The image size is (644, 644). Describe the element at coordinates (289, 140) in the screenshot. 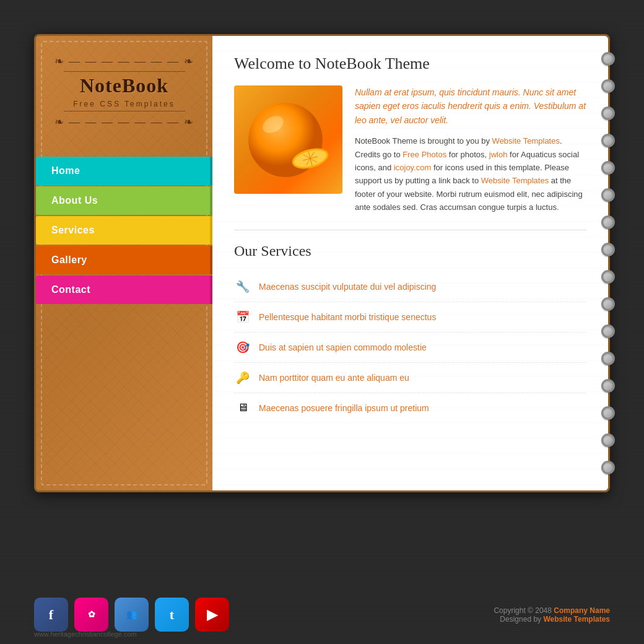

I see `orange-image` at that location.